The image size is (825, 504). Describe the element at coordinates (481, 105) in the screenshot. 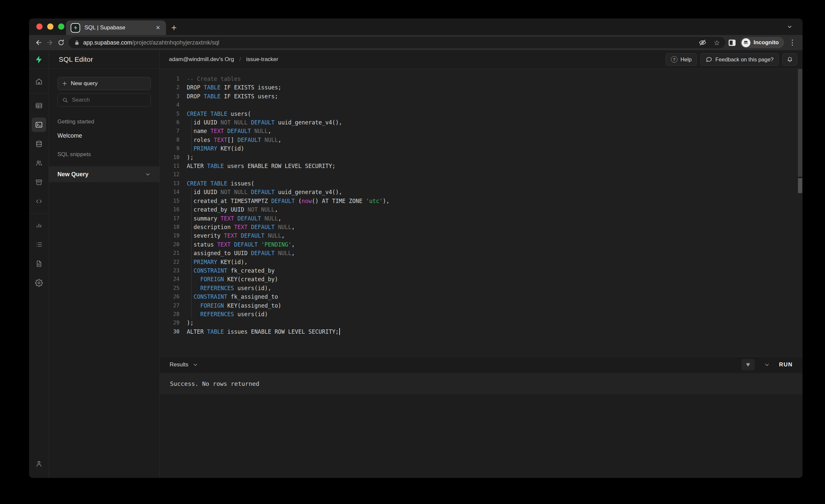

I see `code-line: 4` at that location.